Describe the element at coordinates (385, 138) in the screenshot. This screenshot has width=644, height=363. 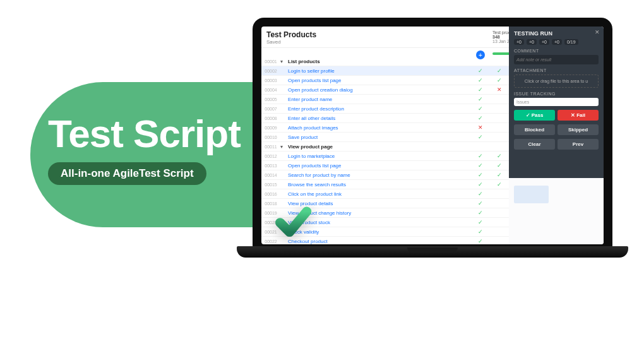
I see `step-row: 00010Save product✓` at that location.